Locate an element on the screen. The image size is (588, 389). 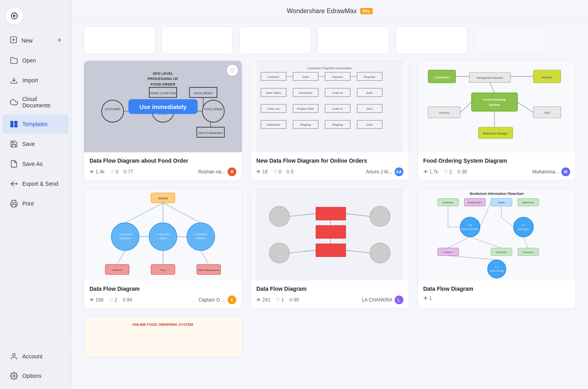
svg-text: Glub is located at coordinates (547, 113).